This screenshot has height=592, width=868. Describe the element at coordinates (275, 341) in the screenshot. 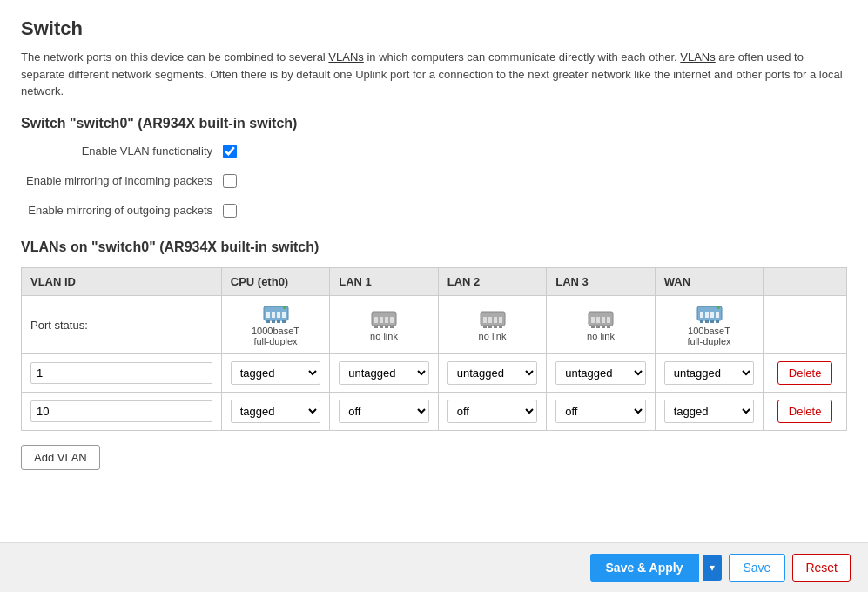

I see `cpu-status-line2: full-duplex` at that location.